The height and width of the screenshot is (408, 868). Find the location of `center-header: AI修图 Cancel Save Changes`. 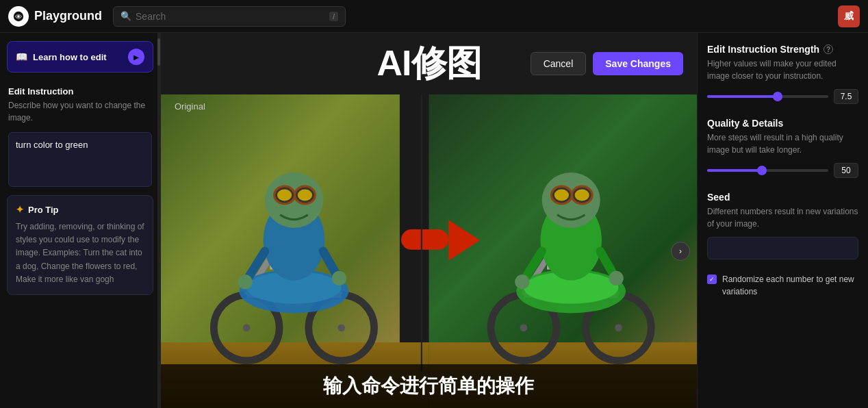

center-header: AI修图 Cancel Save Changes is located at coordinates (429, 64).